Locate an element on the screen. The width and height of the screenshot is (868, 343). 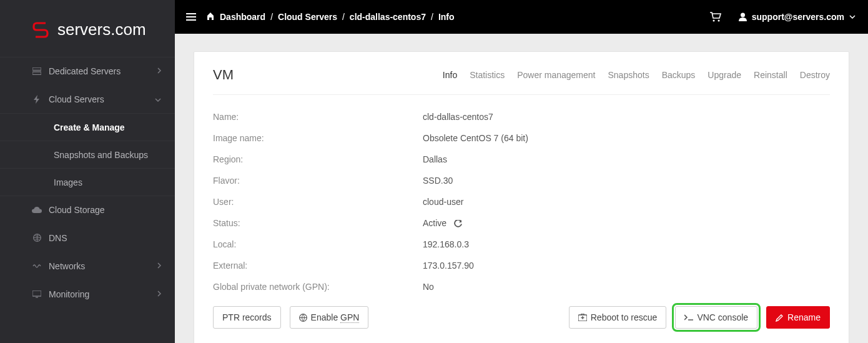
sidebar-item-label: DNS is located at coordinates (58, 238).